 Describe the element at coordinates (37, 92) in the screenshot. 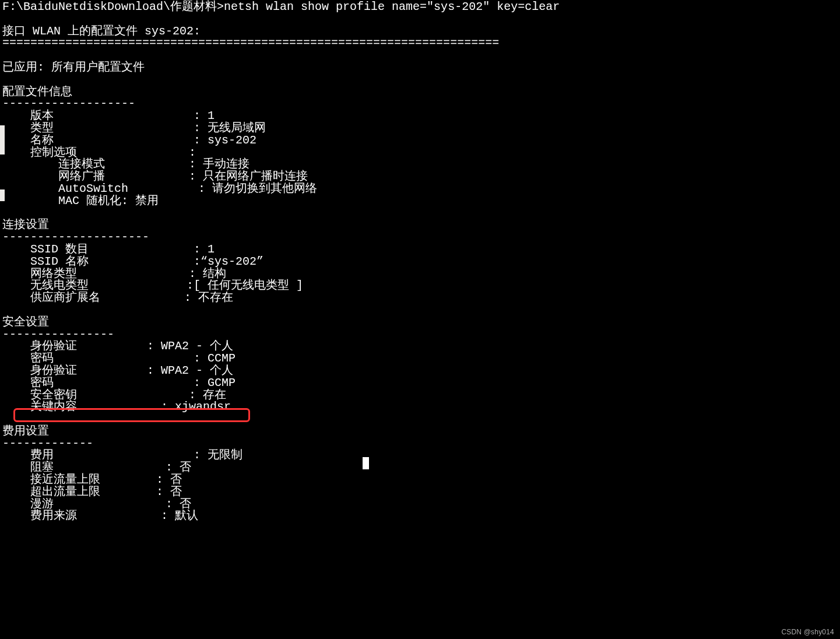

I see `section-profile-title: 配置文件信息` at that location.